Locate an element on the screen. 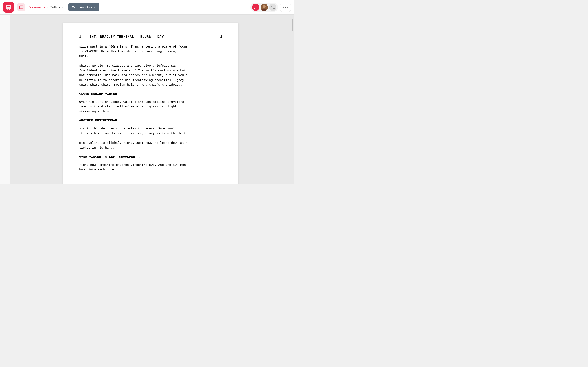 Image resolution: width=588 pixels, height=367 pixels. breadcrumb-documents-link: Documents is located at coordinates (36, 7).